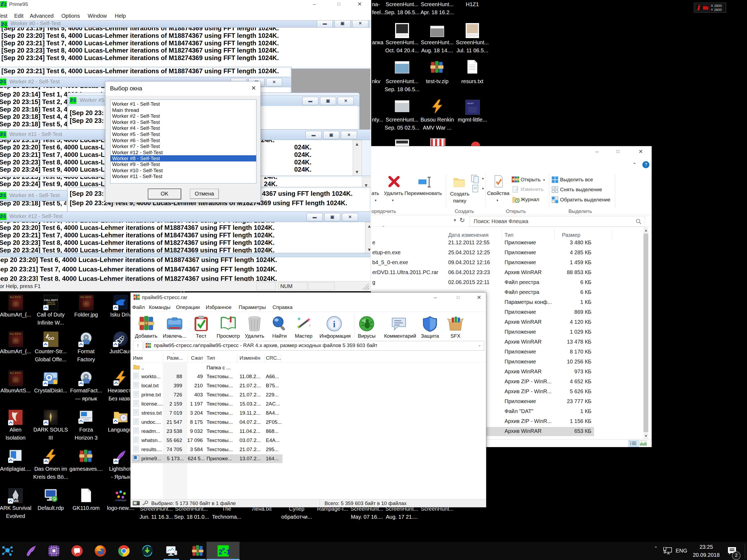  What do you see at coordinates (121, 500) in the screenshot?
I see `svg-text: Antiplagiat` at bounding box center [121, 500].